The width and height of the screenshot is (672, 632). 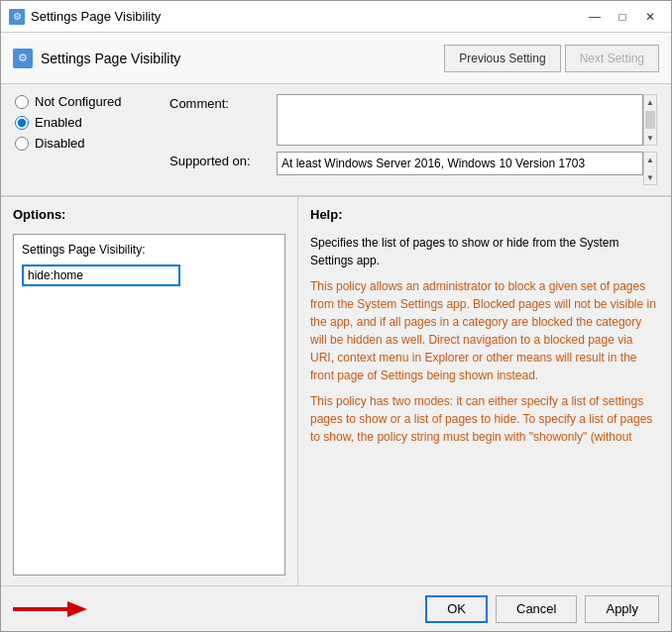 What do you see at coordinates (485, 252) in the screenshot?
I see `help-para-1: Specifies the list of pages to show or h…` at bounding box center [485, 252].